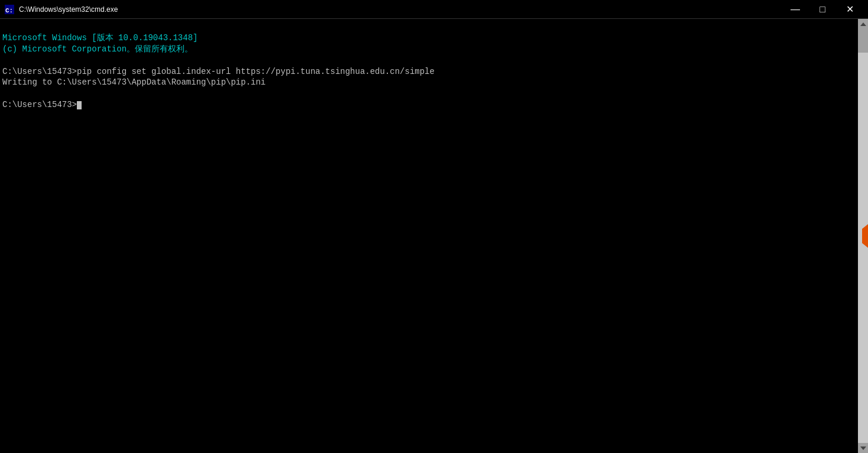 The image size is (868, 453). I want to click on minimize-button: —, so click(795, 9).